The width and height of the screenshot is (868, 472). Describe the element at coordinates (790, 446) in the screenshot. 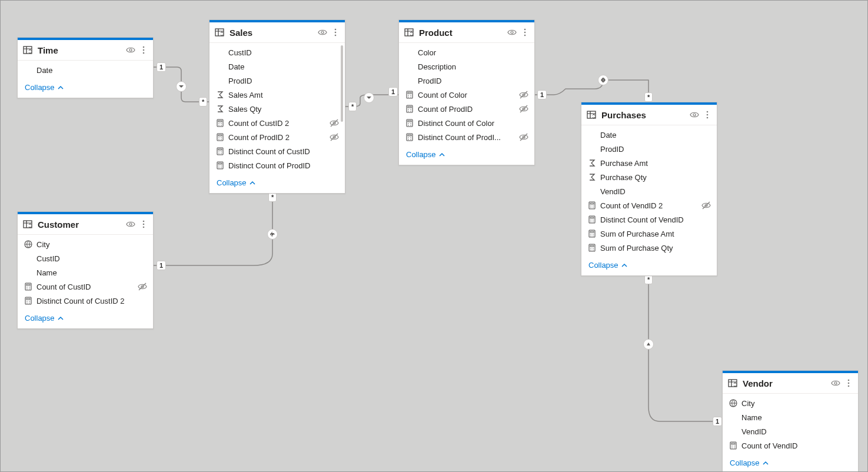

I see `field-row: Count of VendID` at that location.